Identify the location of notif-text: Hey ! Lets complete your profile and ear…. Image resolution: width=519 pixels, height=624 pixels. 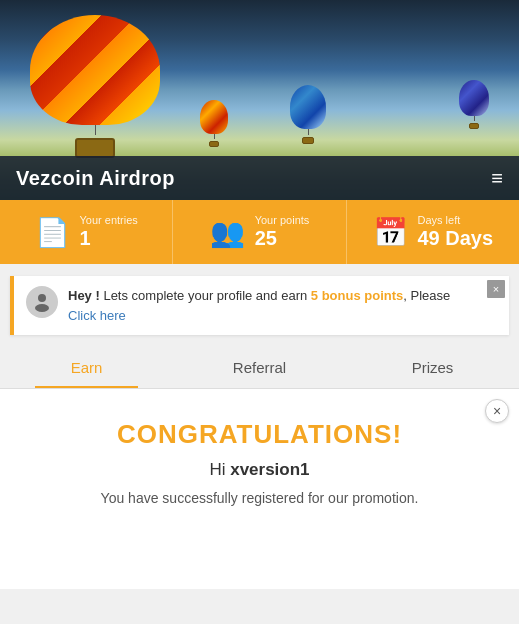
(259, 306).